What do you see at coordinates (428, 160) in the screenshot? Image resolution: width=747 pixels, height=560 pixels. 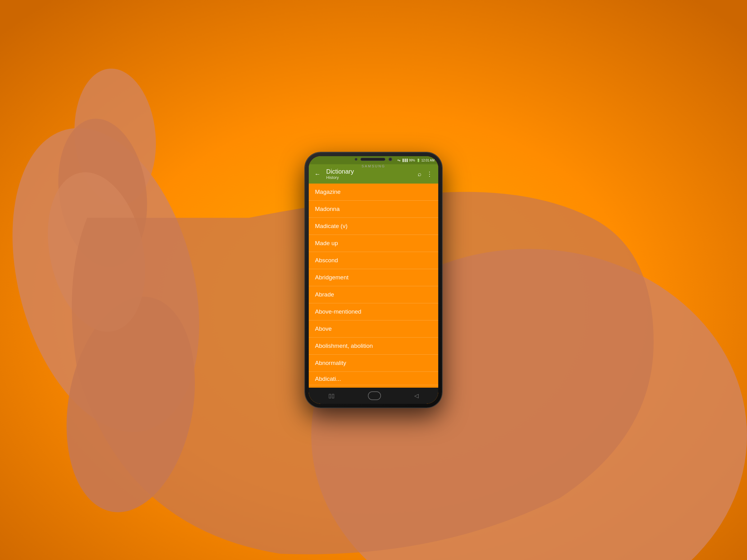 I see `time-display: 12:01 AM` at bounding box center [428, 160].